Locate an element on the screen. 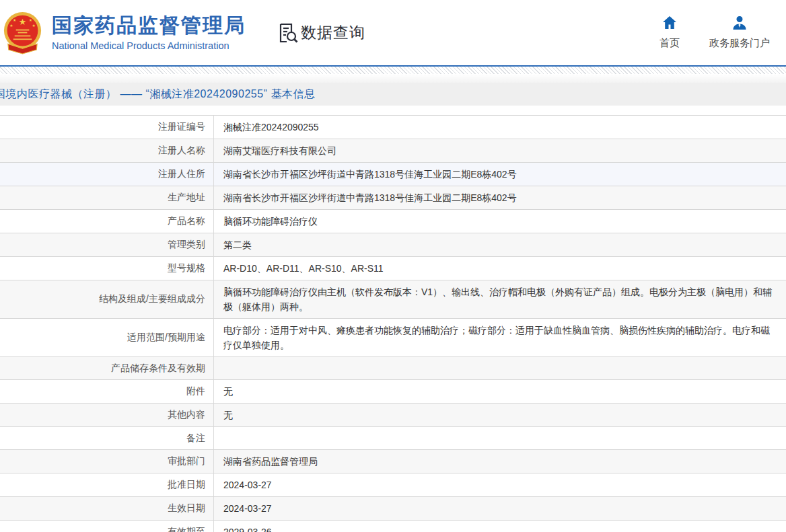  table-row: 管理类别 第二类 is located at coordinates (393, 245).